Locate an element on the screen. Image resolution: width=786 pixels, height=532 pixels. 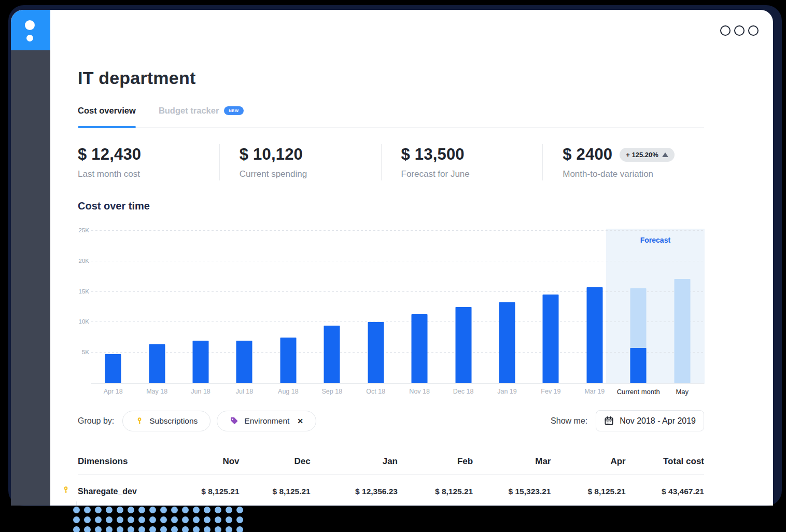
stat-value: $ 13,500 is located at coordinates (433, 155).